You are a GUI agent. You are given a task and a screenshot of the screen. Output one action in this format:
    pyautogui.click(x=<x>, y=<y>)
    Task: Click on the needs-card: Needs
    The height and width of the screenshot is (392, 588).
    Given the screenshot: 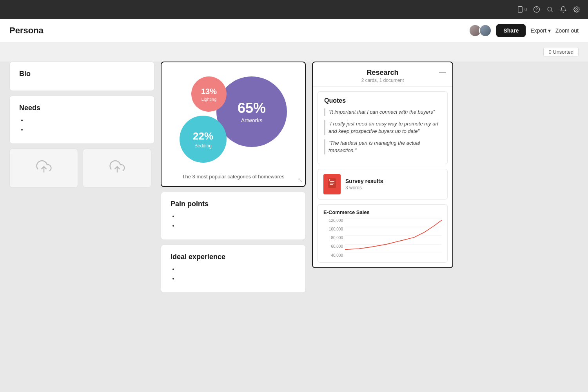 What is the action you would take?
    pyautogui.click(x=82, y=120)
    